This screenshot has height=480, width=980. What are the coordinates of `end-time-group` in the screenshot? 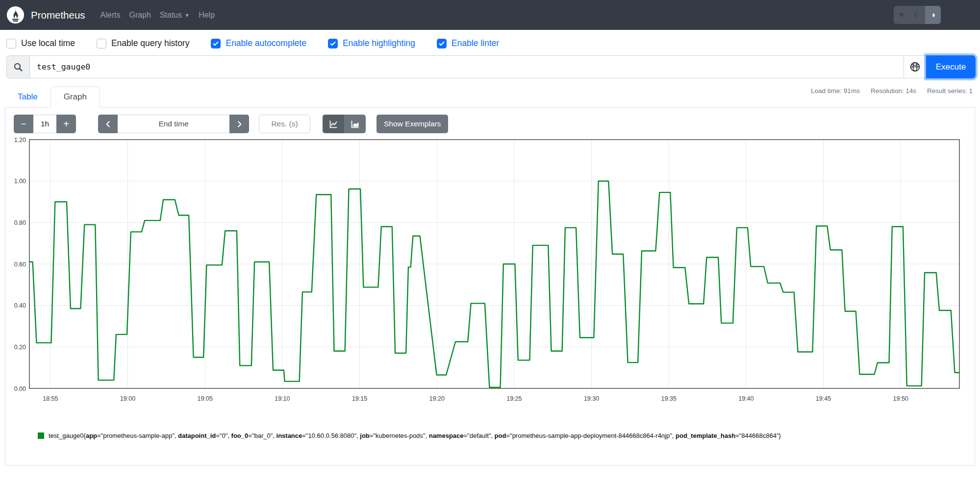 It's located at (174, 124).